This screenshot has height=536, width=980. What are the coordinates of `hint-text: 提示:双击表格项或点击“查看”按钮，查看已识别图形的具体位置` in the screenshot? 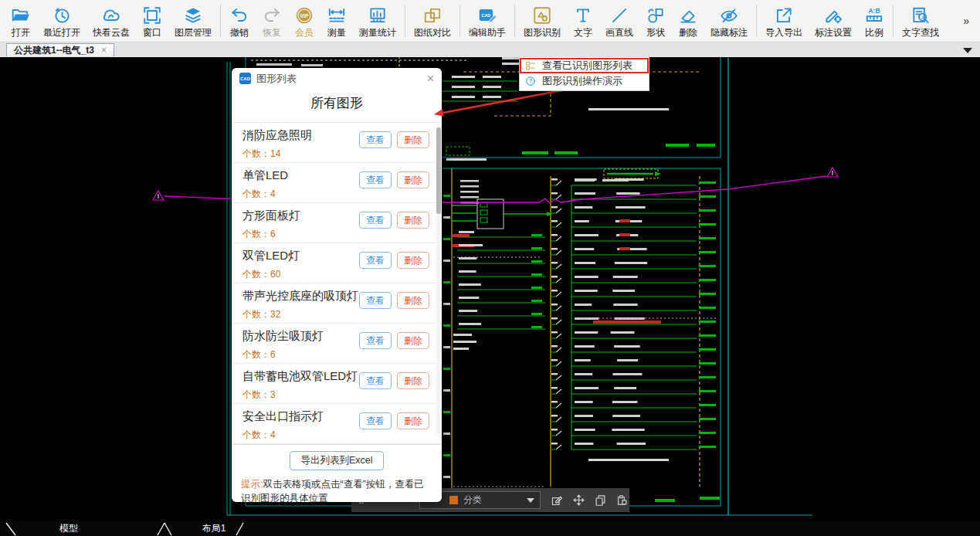 It's located at (337, 490).